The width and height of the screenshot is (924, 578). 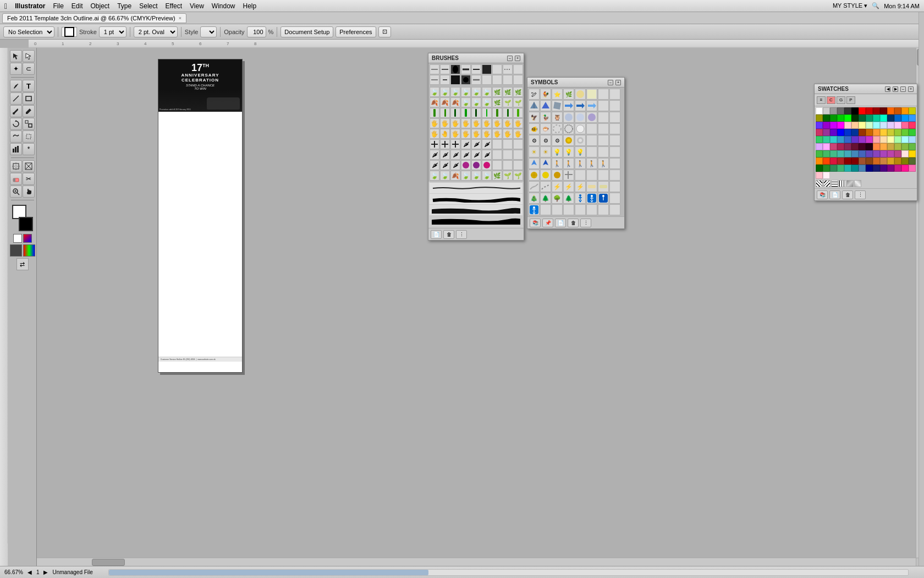 What do you see at coordinates (534, 140) in the screenshot?
I see `symbol-gear: ⚙` at bounding box center [534, 140].